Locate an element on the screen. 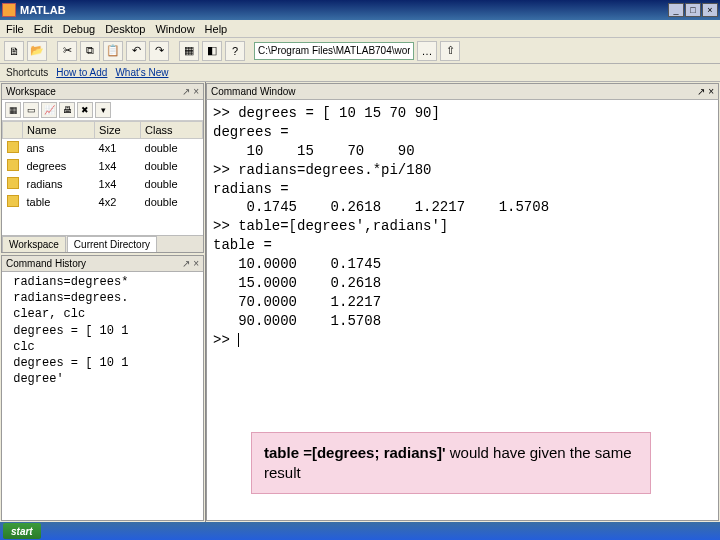  menu-edit: Edit is located at coordinates (44, 29).